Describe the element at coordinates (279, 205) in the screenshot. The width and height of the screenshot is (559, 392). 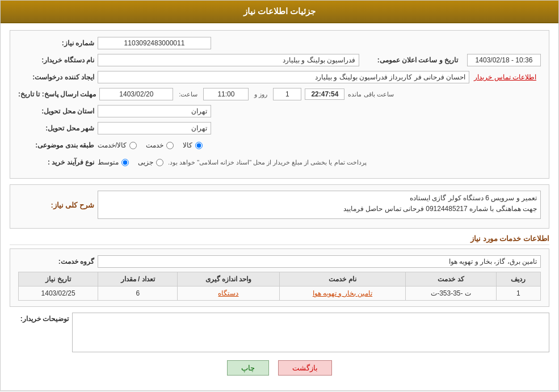
I see `description-row: شرح کلی نیاز: تعمیر و سرویس 6 دستگاه کول…` at that location.